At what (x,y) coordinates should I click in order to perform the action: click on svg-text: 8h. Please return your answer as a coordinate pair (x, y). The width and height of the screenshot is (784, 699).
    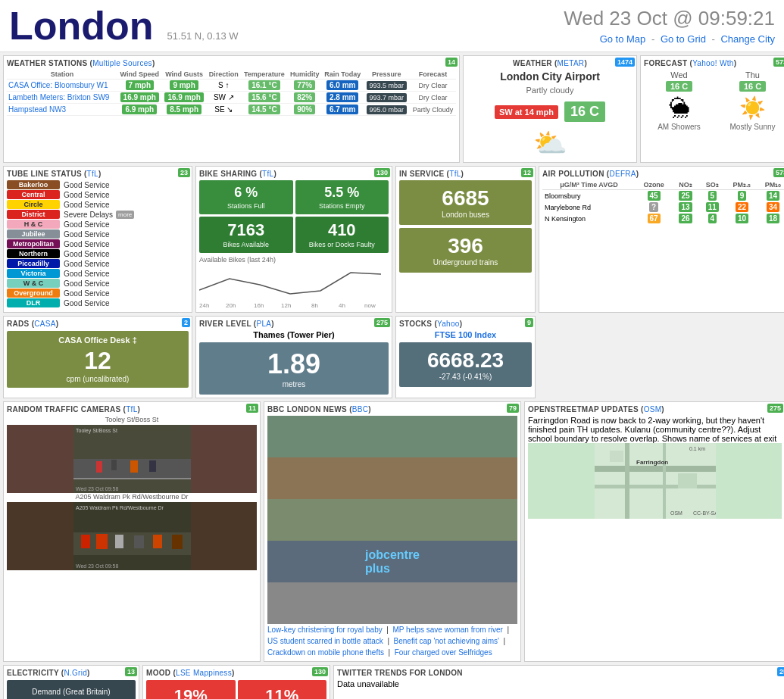
    Looking at the image, I should click on (315, 306).